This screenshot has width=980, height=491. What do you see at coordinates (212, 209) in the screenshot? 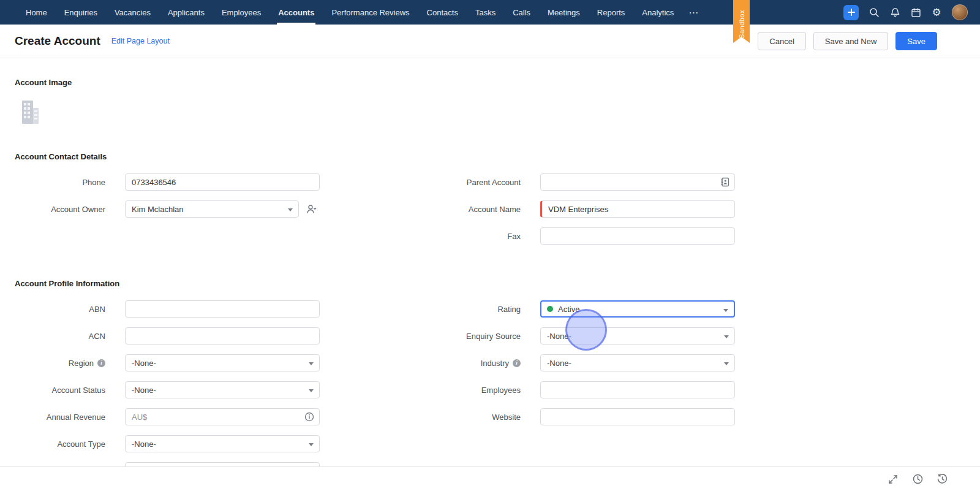
I see `account-owner-select: Kim Mclachlan` at bounding box center [212, 209].